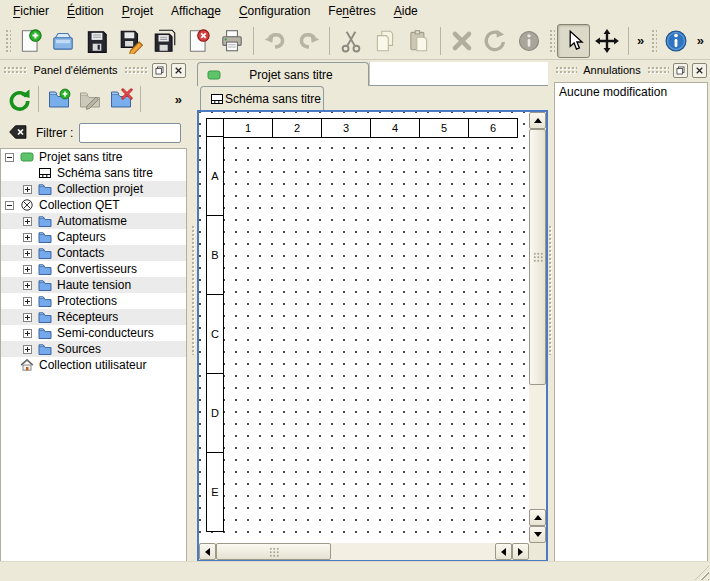  I want to click on menu-projet: Projet, so click(138, 11).